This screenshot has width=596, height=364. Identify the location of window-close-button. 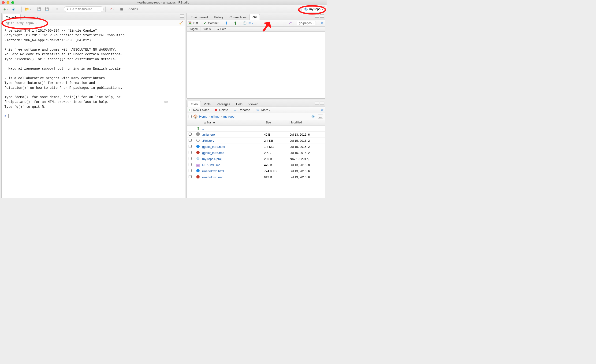
(3, 2).